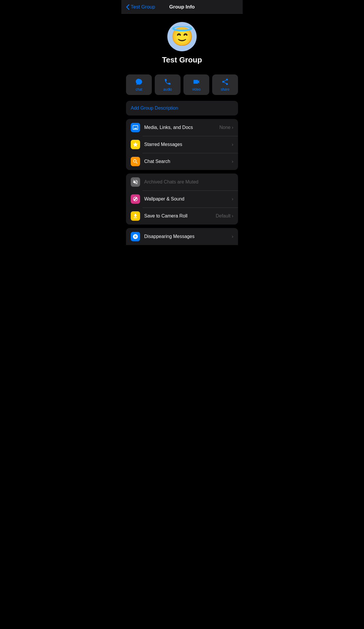  Describe the element at coordinates (182, 216) in the screenshot. I see `save-camera-roll-item: Save to Camera Roll Default ›` at that location.